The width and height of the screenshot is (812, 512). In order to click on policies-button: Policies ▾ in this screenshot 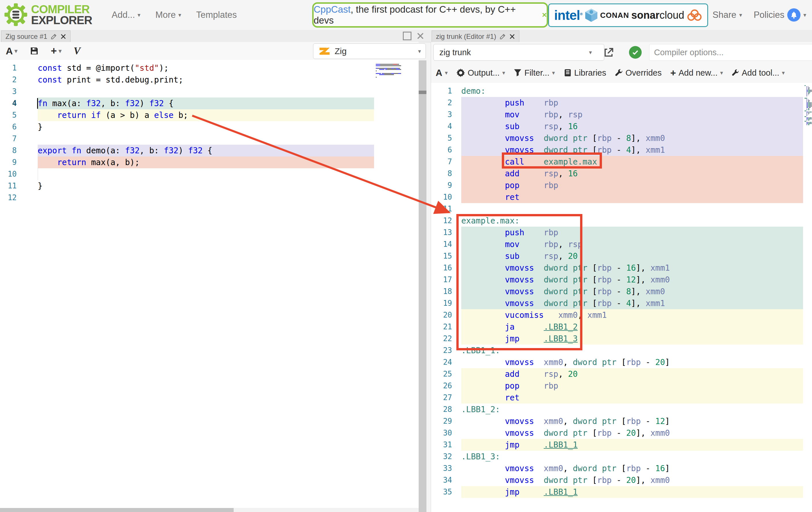, I will do `click(780, 15)`.